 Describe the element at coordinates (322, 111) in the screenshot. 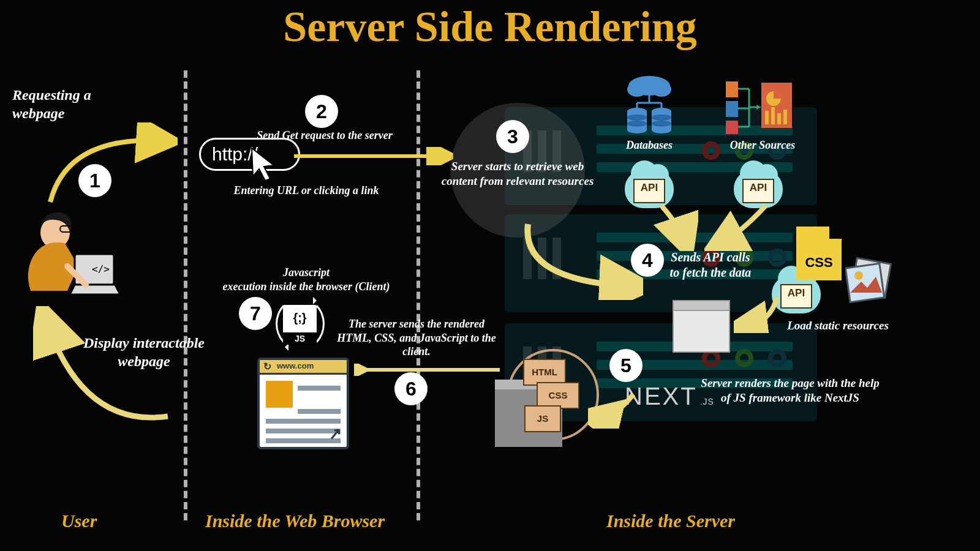

I see `step-2-badge: 2` at that location.